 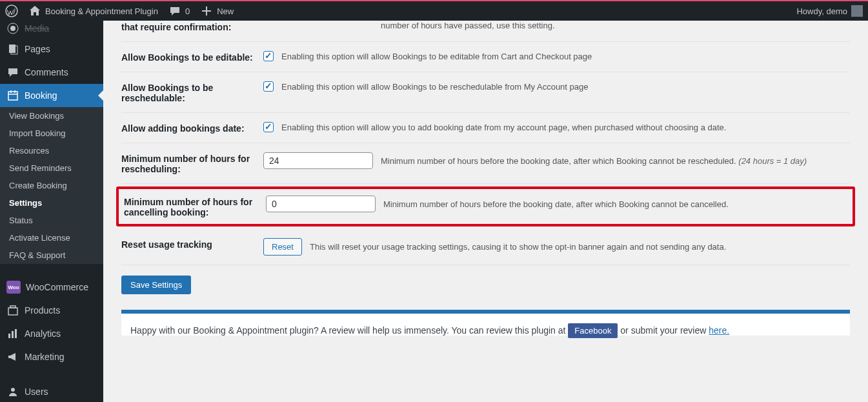 What do you see at coordinates (592, 330) in the screenshot?
I see `facebook-badge: Facebook` at bounding box center [592, 330].